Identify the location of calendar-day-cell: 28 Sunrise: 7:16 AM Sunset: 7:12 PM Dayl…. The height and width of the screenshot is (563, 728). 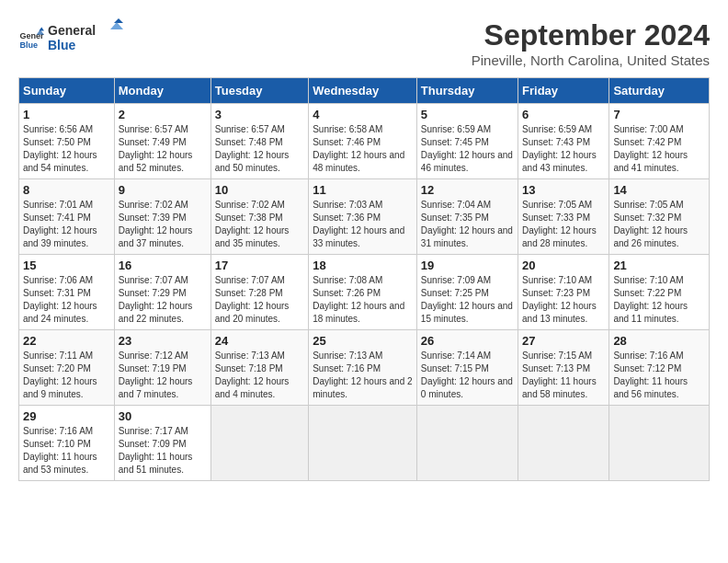
(660, 368).